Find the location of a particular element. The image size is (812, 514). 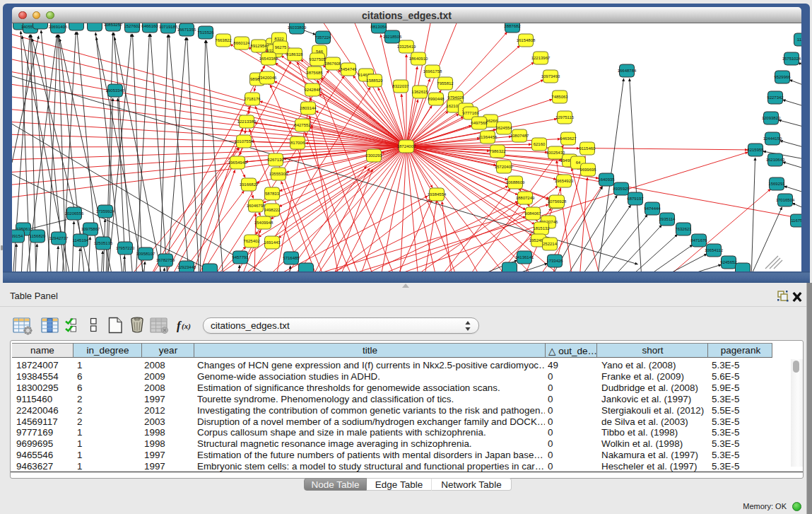

svg-text: 9327505 is located at coordinates (317, 59).